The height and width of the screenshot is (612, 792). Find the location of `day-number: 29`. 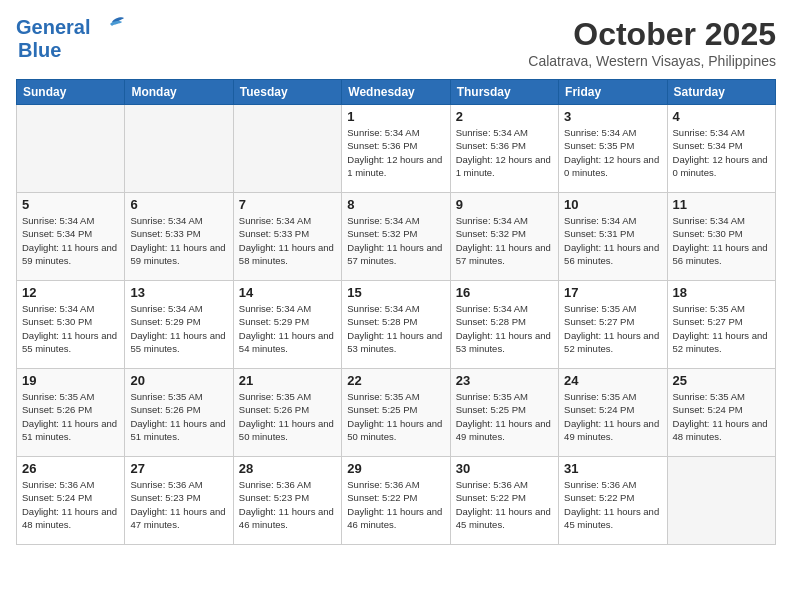

day-number: 29 is located at coordinates (396, 468).